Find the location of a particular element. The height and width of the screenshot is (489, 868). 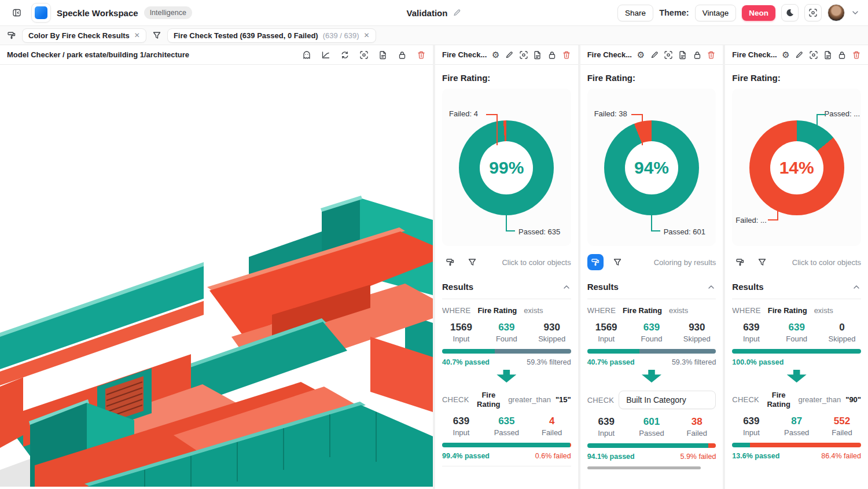

color-roller-icon is located at coordinates (12, 35).